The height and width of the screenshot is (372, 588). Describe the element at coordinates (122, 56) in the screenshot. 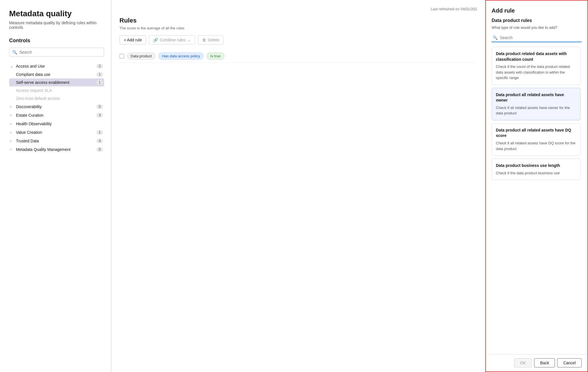

I see `row-checkbox` at that location.